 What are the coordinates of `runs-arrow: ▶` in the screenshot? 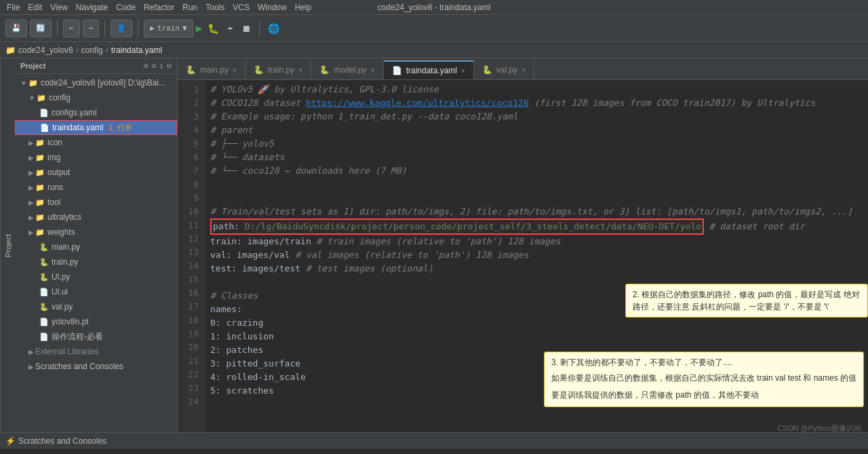 It's located at (31, 187).